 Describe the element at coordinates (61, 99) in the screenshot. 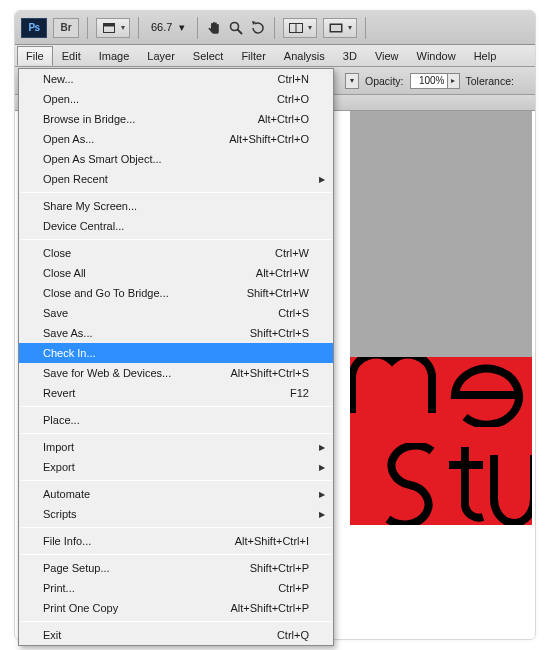

I see `menu-item-label: Open...` at that location.